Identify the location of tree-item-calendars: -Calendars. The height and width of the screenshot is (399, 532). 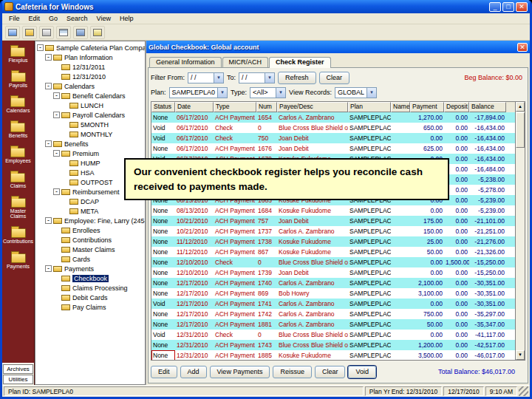
(91, 86).